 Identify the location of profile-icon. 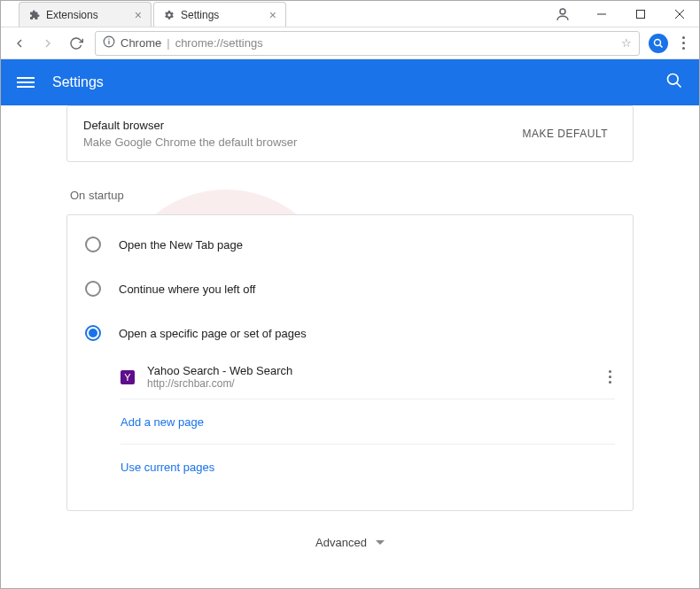
(563, 14).